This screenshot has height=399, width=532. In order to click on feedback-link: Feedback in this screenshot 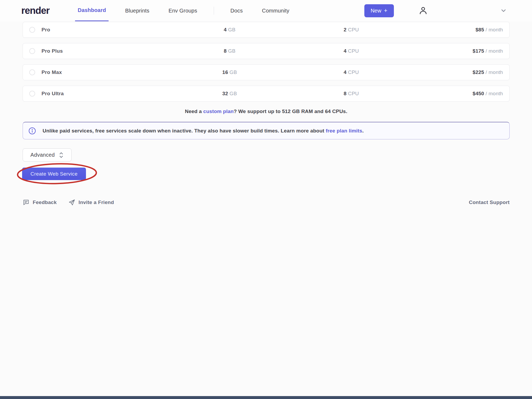, I will do `click(40, 202)`.